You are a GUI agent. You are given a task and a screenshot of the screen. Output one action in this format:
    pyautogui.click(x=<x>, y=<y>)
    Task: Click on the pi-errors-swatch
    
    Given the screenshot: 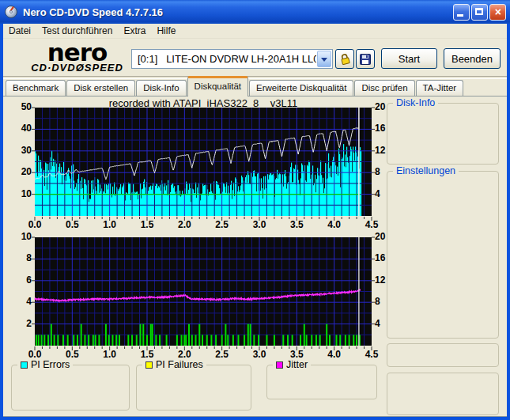 What is the action you would take?
    pyautogui.click(x=24, y=365)
    